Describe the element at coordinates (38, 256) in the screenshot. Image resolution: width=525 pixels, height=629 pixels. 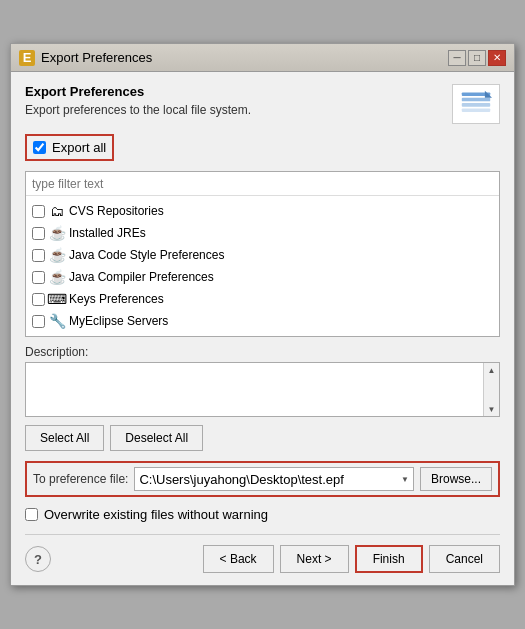
I see `java-code-checkbox` at that location.